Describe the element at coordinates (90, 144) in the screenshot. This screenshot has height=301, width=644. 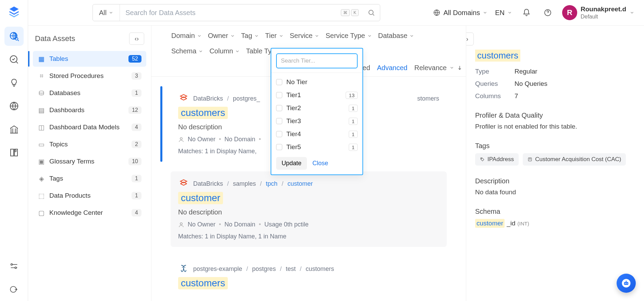
I see `sidebar-item: ▭ Topics 2` at that location.